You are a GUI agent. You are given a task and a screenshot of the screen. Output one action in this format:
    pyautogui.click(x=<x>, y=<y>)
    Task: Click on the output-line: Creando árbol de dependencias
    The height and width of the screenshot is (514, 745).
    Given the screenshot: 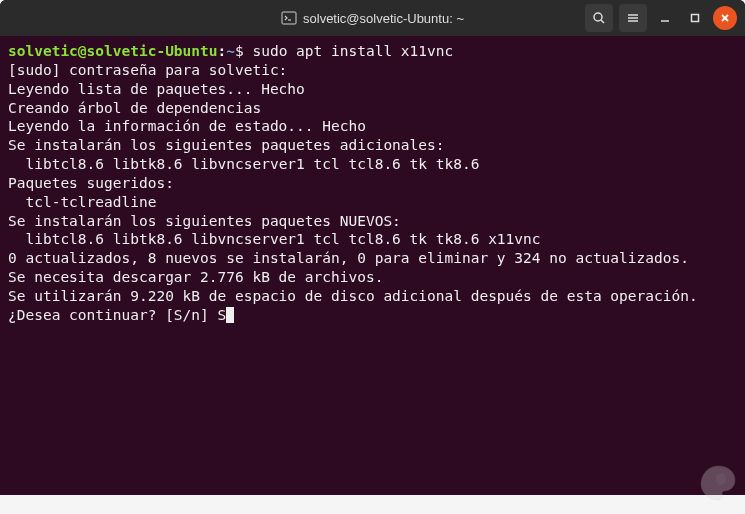 What is the action you would take?
    pyautogui.click(x=372, y=108)
    